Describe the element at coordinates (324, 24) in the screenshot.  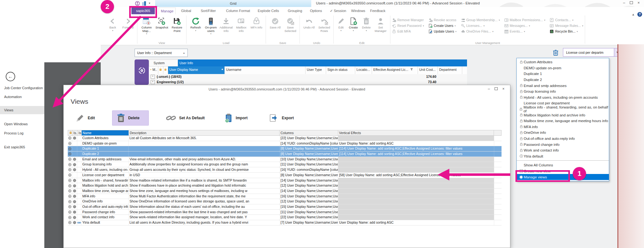
I see `undo-selected-rows-button: Selected Rows` at that location.